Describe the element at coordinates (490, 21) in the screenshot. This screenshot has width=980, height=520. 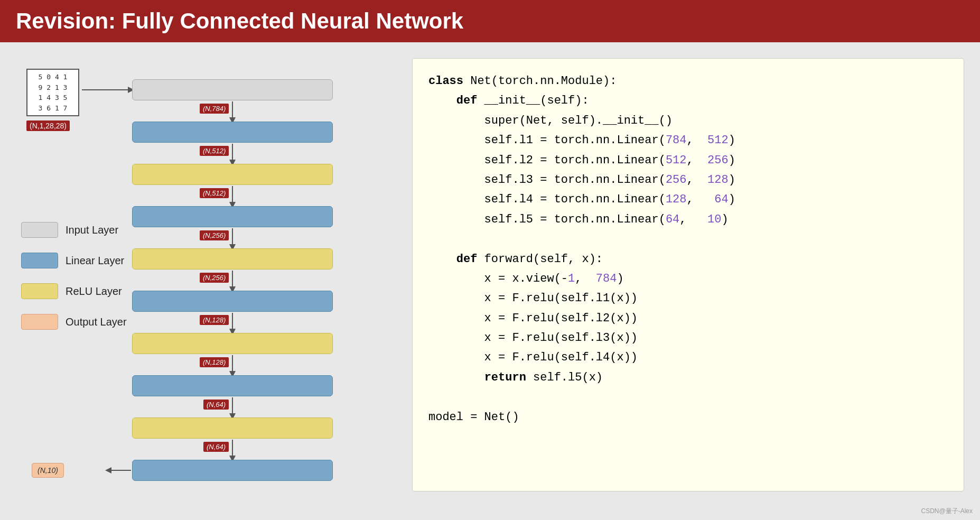
I see `header: Revision: Fully Connected Neural Network` at that location.